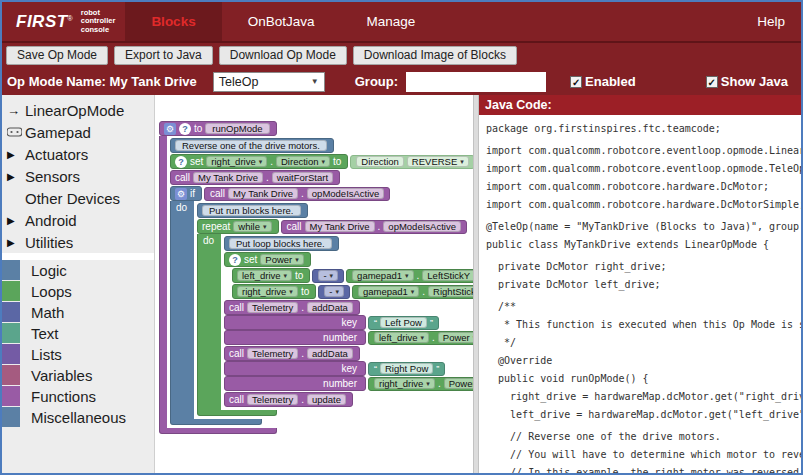 This screenshot has height=475, width=803. What do you see at coordinates (78, 312) in the screenshot?
I see `toolbox-category-math: Math` at bounding box center [78, 312].